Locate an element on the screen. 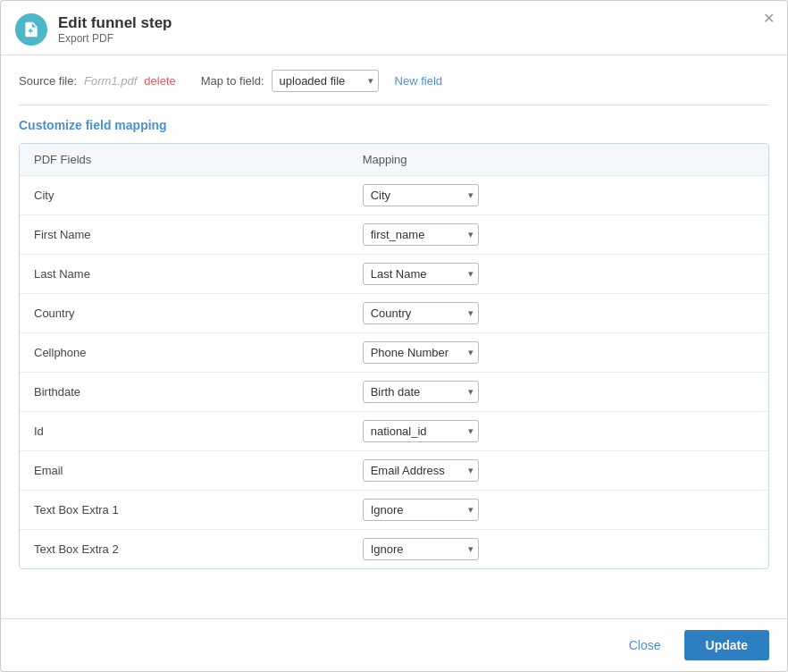 This screenshot has width=788, height=672. mapping-select-wrapper: Last Name▾ is located at coordinates (421, 273).